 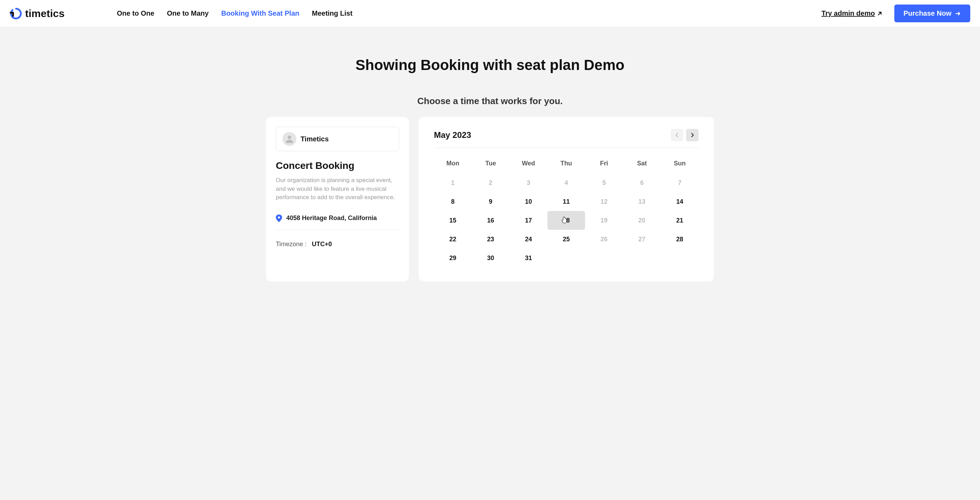 I want to click on calendar-month-label: May 2023, so click(x=453, y=135).